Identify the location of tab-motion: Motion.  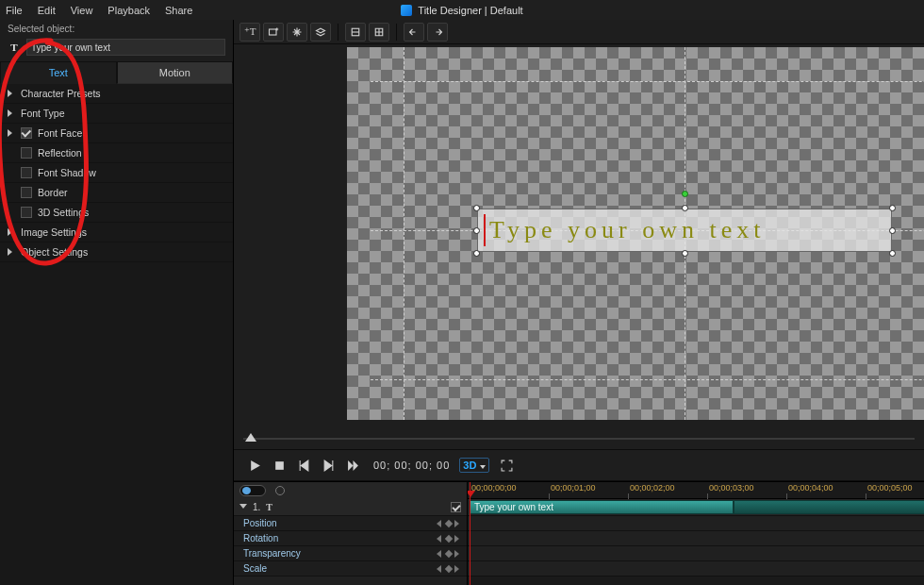
(175, 73).